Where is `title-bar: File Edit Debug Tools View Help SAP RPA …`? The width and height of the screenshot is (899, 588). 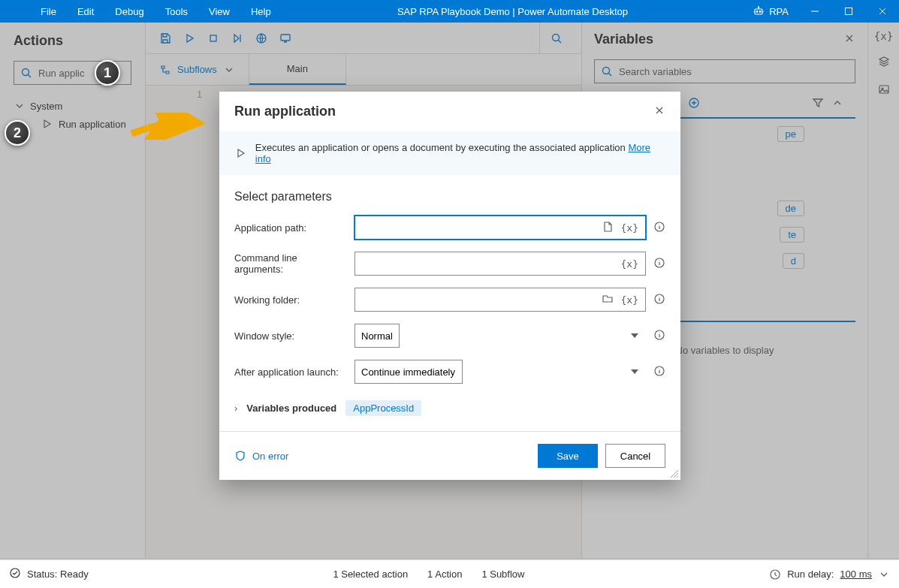 title-bar: File Edit Debug Tools View Help SAP RPA … is located at coordinates (449, 11).